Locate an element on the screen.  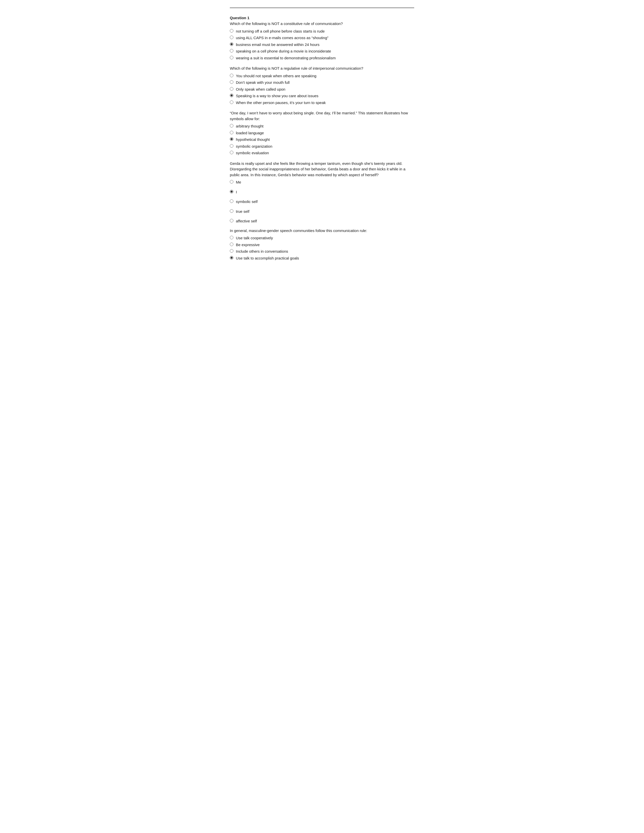
option-text: Use talk cooperatively is located at coordinates (254, 238).